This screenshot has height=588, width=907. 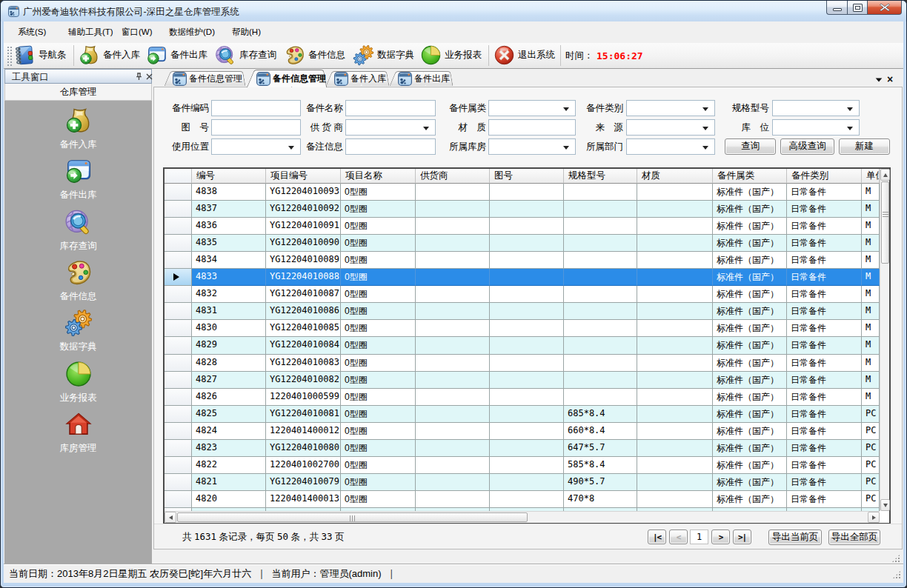 What do you see at coordinates (359, 78) in the screenshot?
I see `tab-3: 备件入库` at bounding box center [359, 78].